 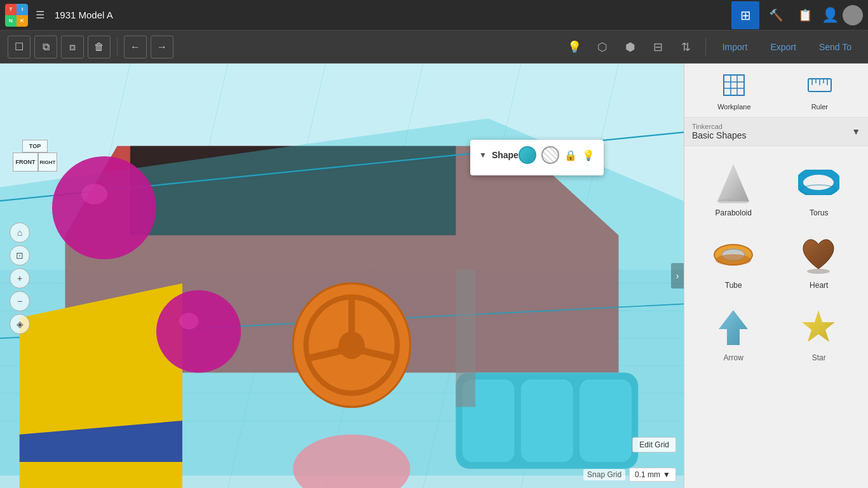 I want to click on viewport-expand-button: ›, so click(x=677, y=276).